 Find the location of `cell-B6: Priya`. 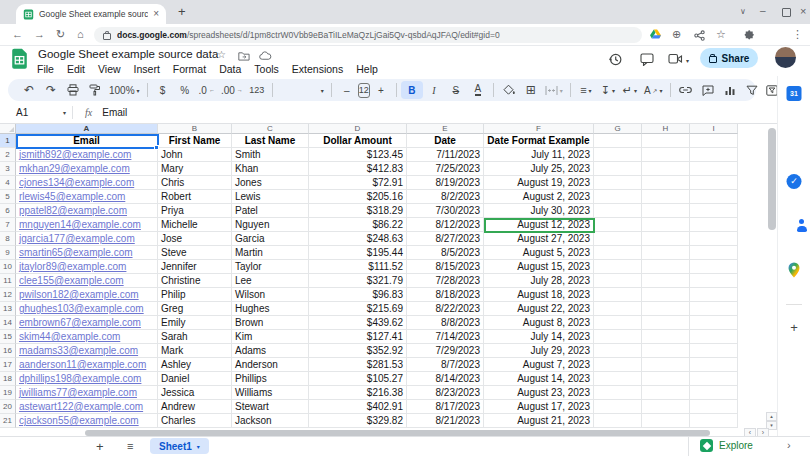

cell-B6: Priya is located at coordinates (195, 211).